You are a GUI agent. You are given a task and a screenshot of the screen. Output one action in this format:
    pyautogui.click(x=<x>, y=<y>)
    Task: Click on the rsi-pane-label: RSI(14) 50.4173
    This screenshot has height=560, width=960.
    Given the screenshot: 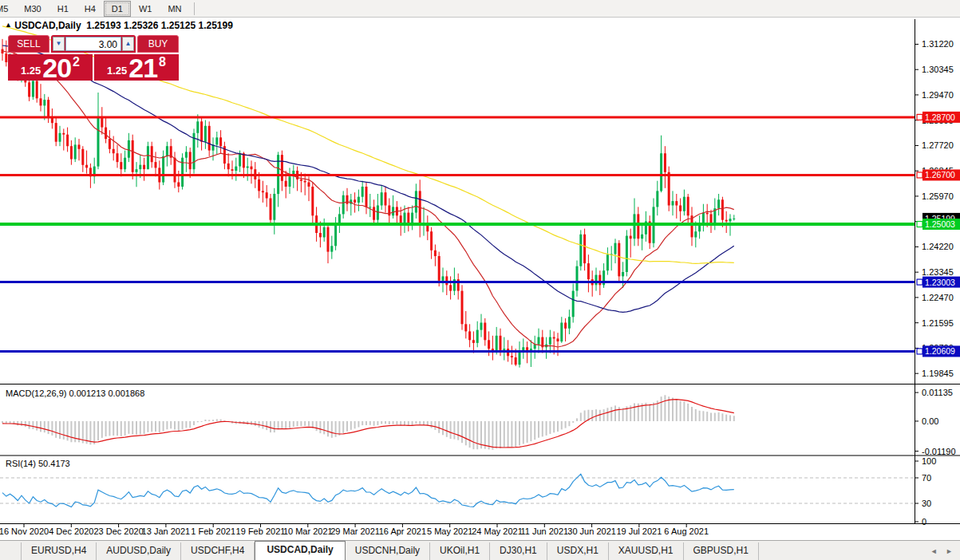 What is the action you would take?
    pyautogui.click(x=38, y=463)
    